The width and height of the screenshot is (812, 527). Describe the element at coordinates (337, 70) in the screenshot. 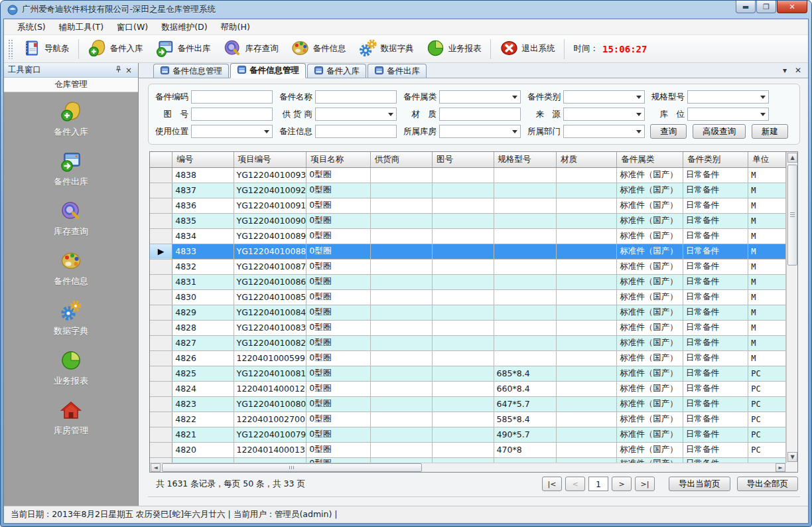

I see `tab-2: 备件入库` at that location.